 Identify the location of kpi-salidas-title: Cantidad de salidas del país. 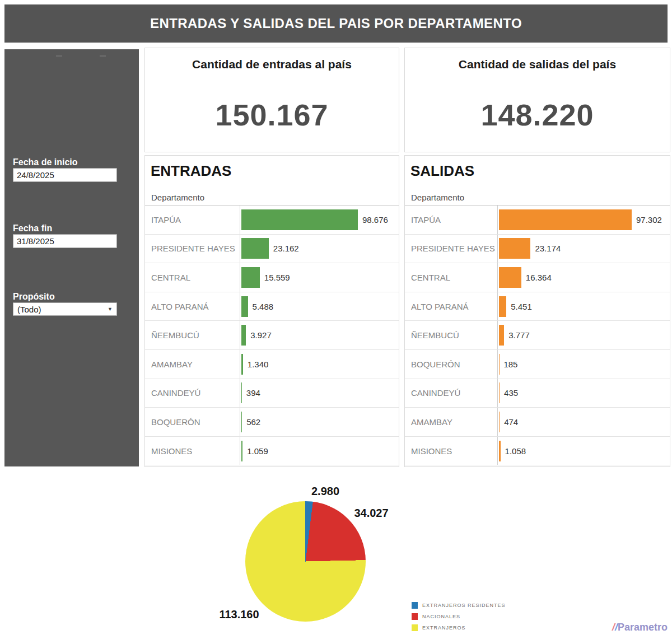
(538, 64).